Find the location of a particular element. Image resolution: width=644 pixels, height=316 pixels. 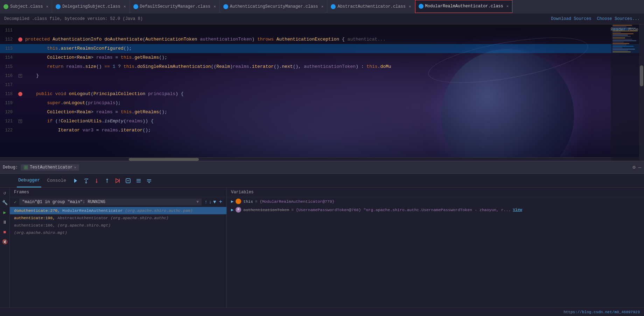

code-line-114: 114 Collection<Realm> realms = this.getR… is located at coordinates (322, 58).